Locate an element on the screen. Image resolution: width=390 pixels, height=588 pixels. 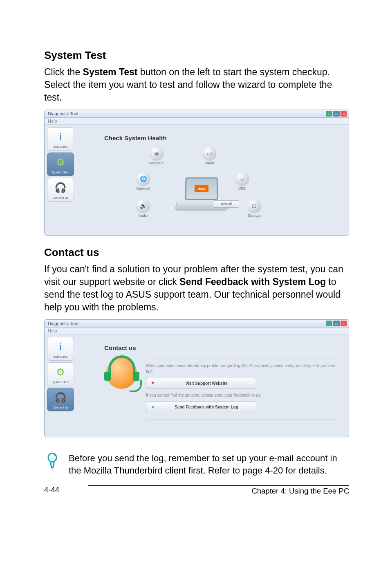
health-item-storage: ⊟ Storage is located at coordinates (254, 208).